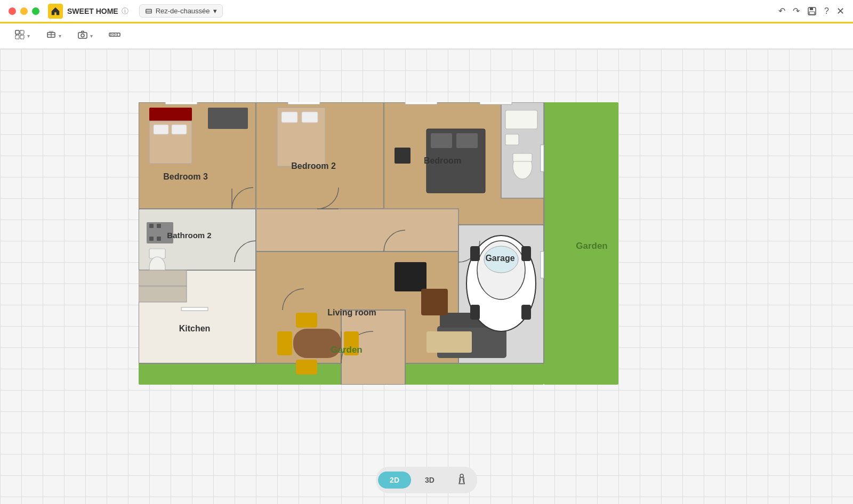 Image resolution: width=853 pixels, height=504 pixels. I want to click on save-button, so click(812, 11).